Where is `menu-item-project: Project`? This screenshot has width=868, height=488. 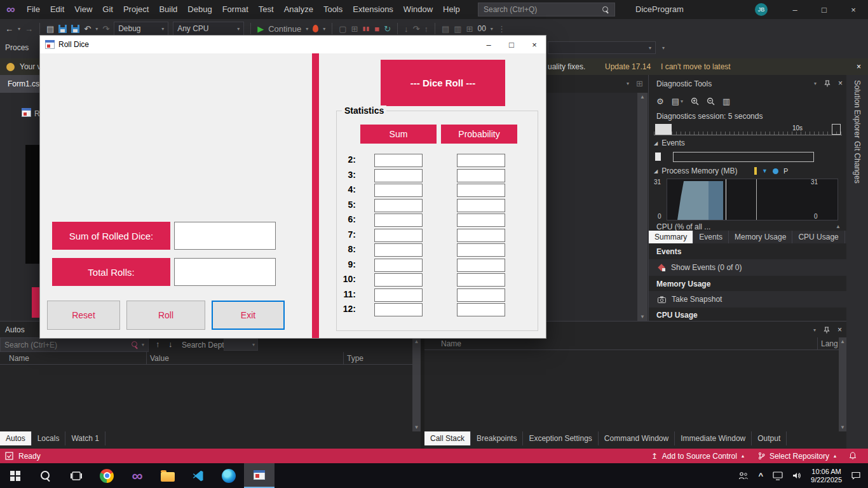
menu-item-project: Project is located at coordinates (136, 10).